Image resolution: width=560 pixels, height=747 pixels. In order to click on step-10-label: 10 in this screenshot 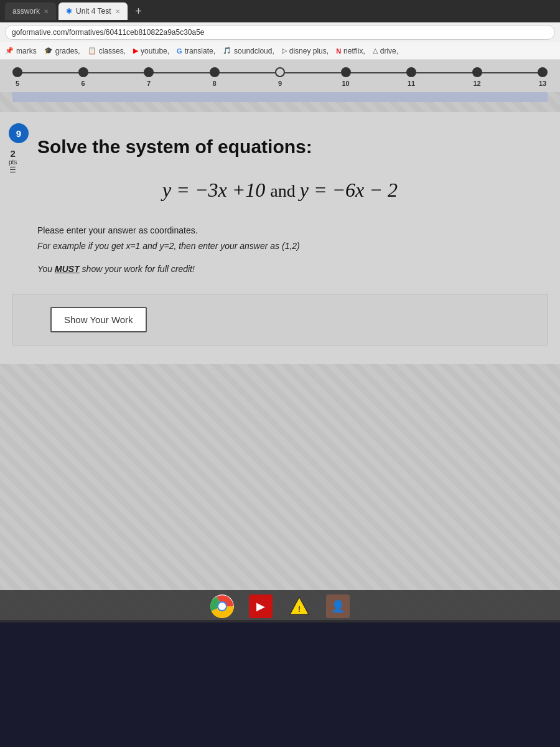, I will do `click(345, 83)`.